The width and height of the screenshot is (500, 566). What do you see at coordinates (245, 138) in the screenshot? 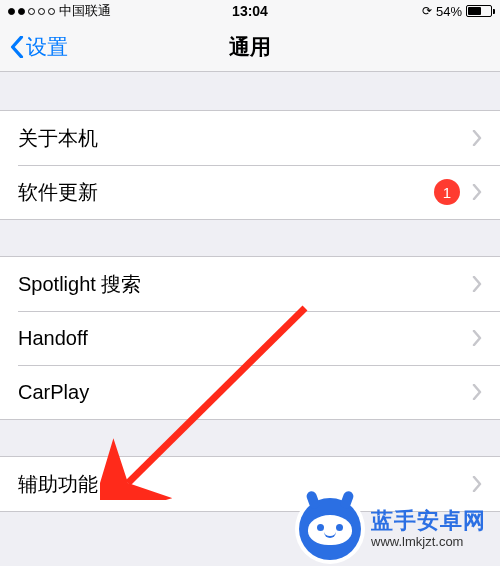
I see `row-label: 关于本机` at bounding box center [245, 138].